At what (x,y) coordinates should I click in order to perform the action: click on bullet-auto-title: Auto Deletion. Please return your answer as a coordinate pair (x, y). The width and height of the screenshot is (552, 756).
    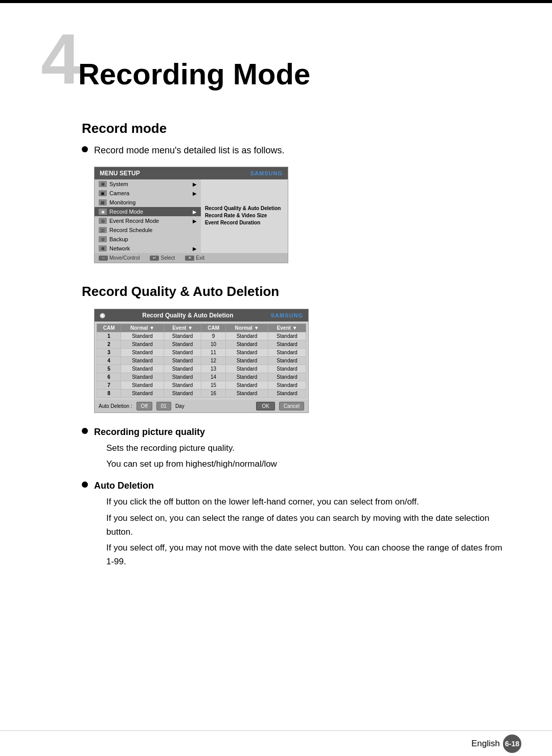
    Looking at the image, I should click on (303, 486).